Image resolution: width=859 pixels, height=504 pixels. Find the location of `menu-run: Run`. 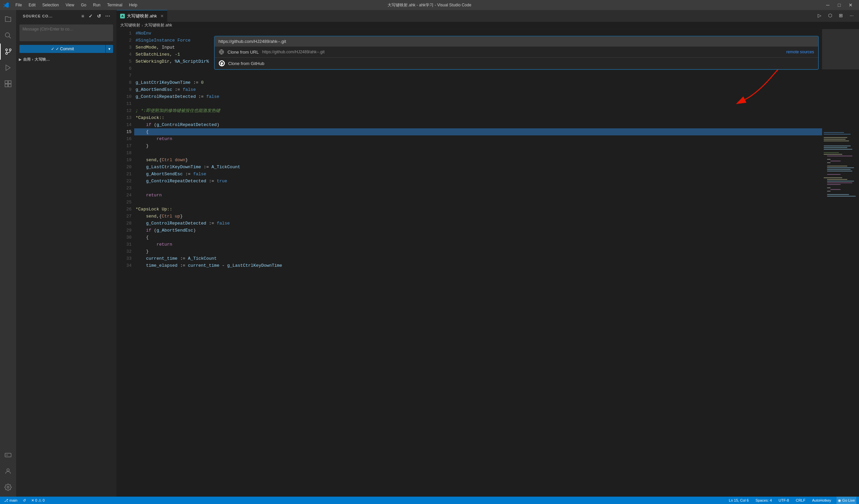

menu-run: Run is located at coordinates (97, 5).